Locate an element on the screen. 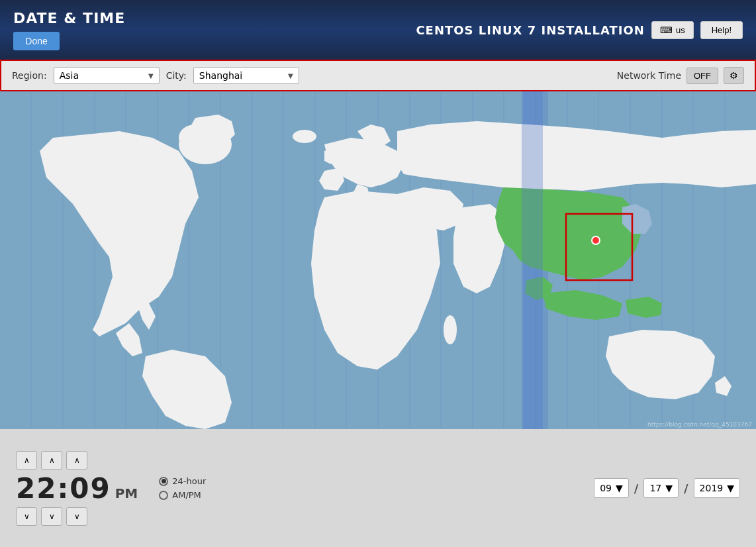  radio-24h-label: 24-hour is located at coordinates (189, 481).